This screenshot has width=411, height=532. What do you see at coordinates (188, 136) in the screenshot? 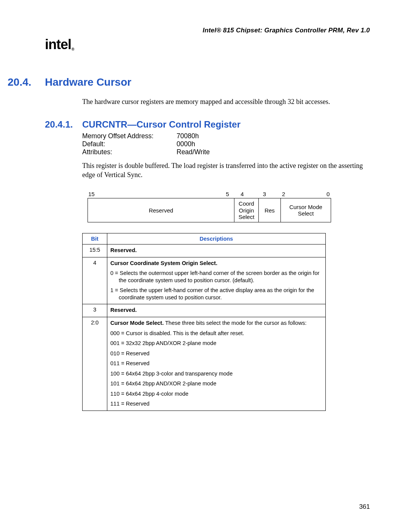
I see `kv-value: 70080h` at bounding box center [188, 136].